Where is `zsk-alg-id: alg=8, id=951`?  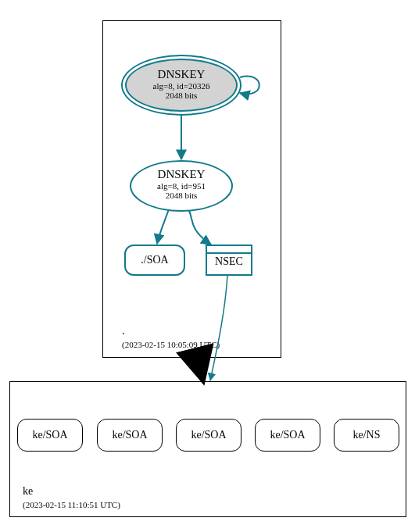 zsk-alg-id: alg=8, id=951 is located at coordinates (181, 186).